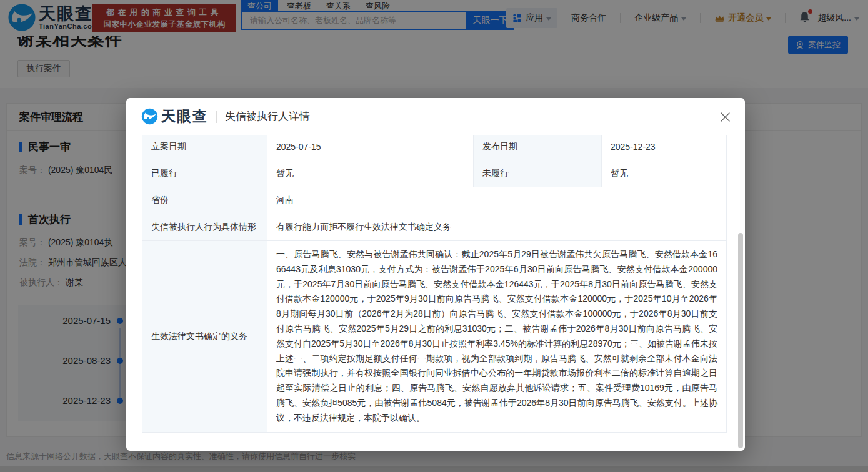 The width and height of the screenshot is (868, 472). Describe the element at coordinates (267, 116) in the screenshot. I see `modal-title: 失信被执行人详情` at that location.